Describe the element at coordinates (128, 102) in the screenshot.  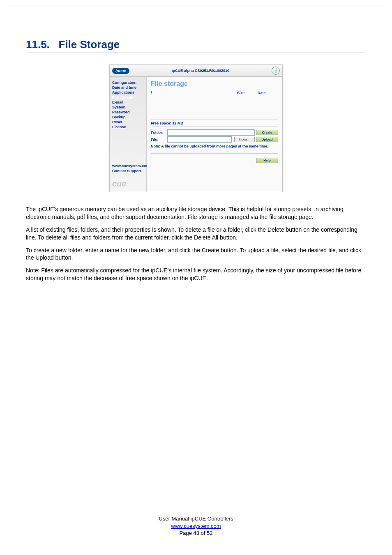
I see `sidebar-item-email: E-mail` at that location.